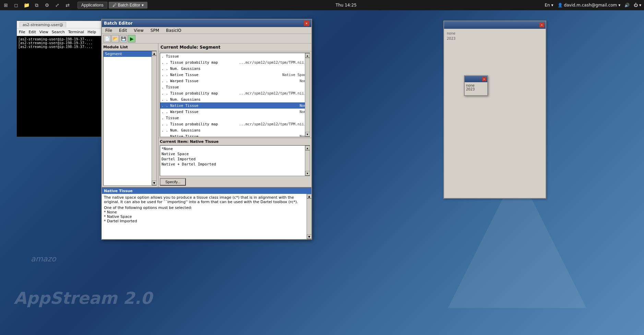 This screenshot has height=335, width=644. I want to click on open-button: 📂, so click(115, 39).